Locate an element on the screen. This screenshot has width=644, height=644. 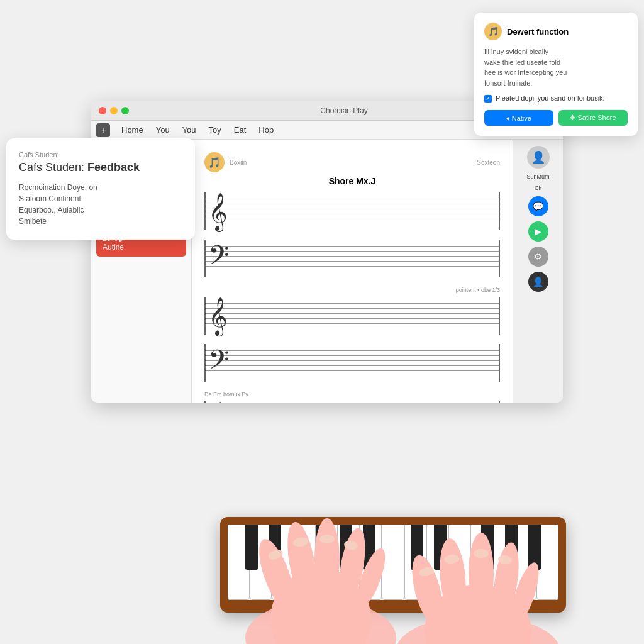
sheet-section: Soxteon is located at coordinates (488, 162).